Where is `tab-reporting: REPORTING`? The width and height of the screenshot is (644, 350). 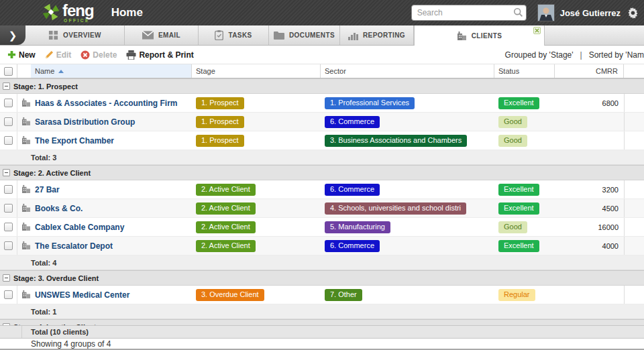 tab-reporting: REPORTING is located at coordinates (377, 35).